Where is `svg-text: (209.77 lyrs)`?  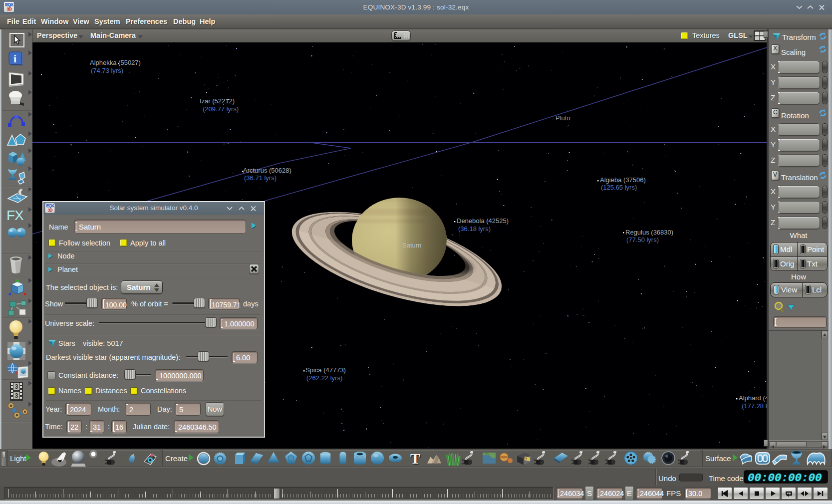
svg-text: (209.77 lyrs) is located at coordinates (221, 109).